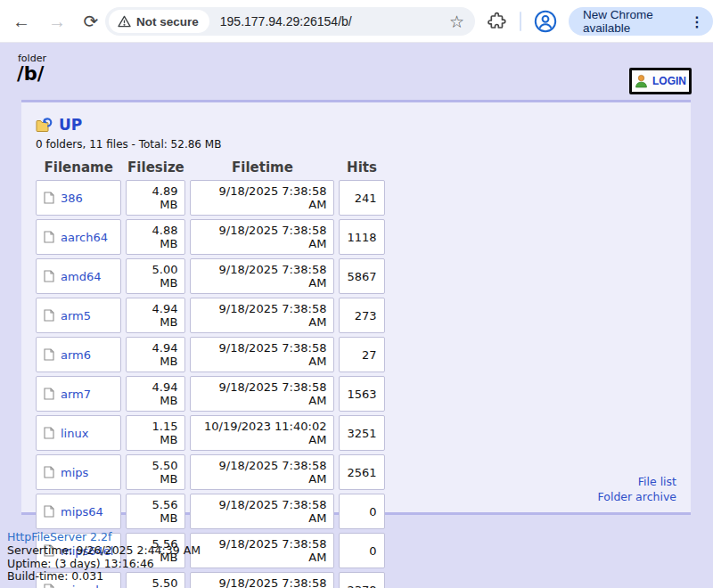  Describe the element at coordinates (362, 276) in the screenshot. I see `file-hits: 5867` at that location.